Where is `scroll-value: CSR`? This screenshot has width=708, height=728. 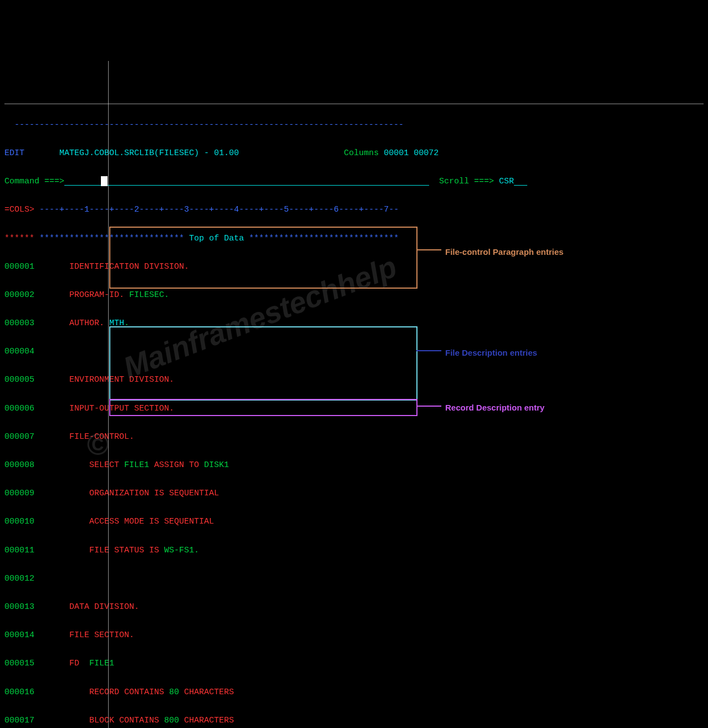
scroll-value: CSR is located at coordinates (513, 182).